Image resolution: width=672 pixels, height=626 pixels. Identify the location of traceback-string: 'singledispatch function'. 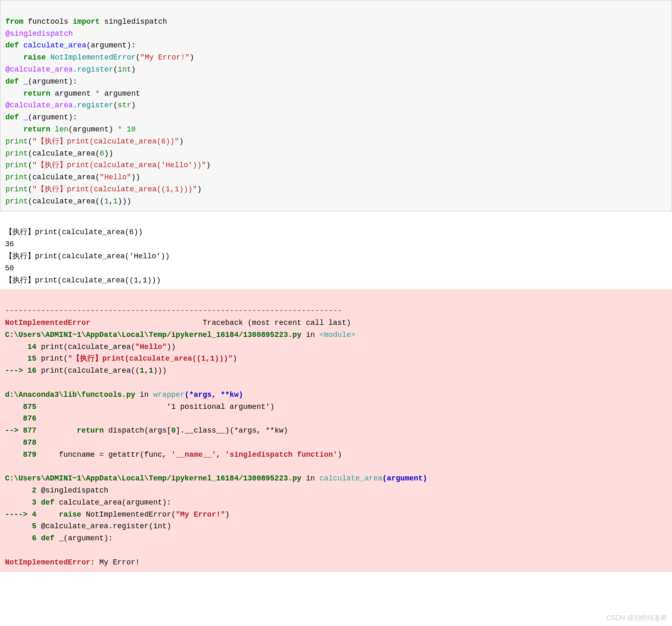
(281, 455).